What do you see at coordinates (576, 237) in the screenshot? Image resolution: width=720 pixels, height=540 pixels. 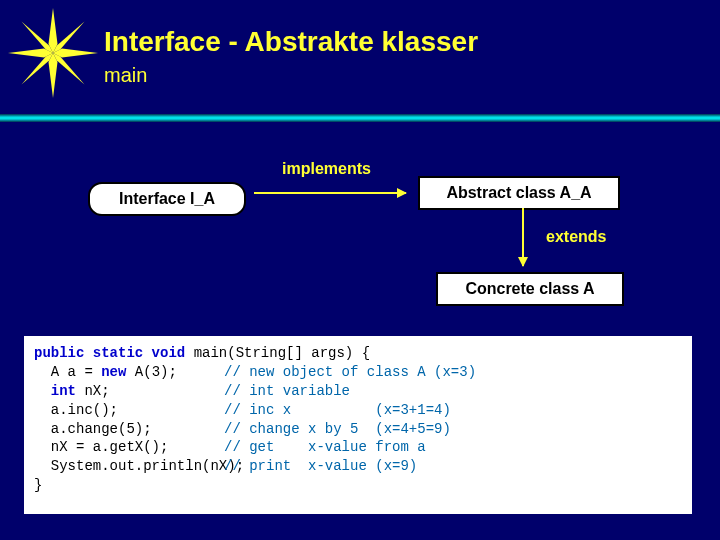 I see `extends-label: extends` at bounding box center [576, 237].